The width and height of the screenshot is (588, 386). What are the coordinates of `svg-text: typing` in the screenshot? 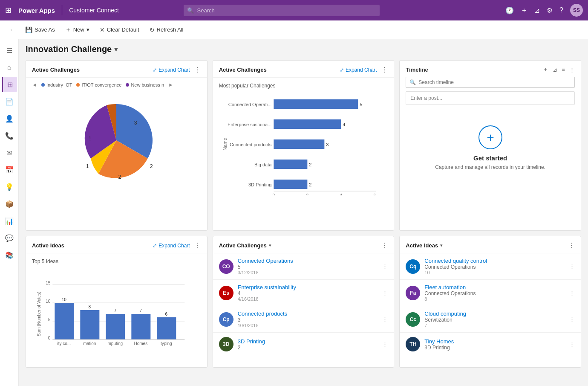 It's located at (166, 344).